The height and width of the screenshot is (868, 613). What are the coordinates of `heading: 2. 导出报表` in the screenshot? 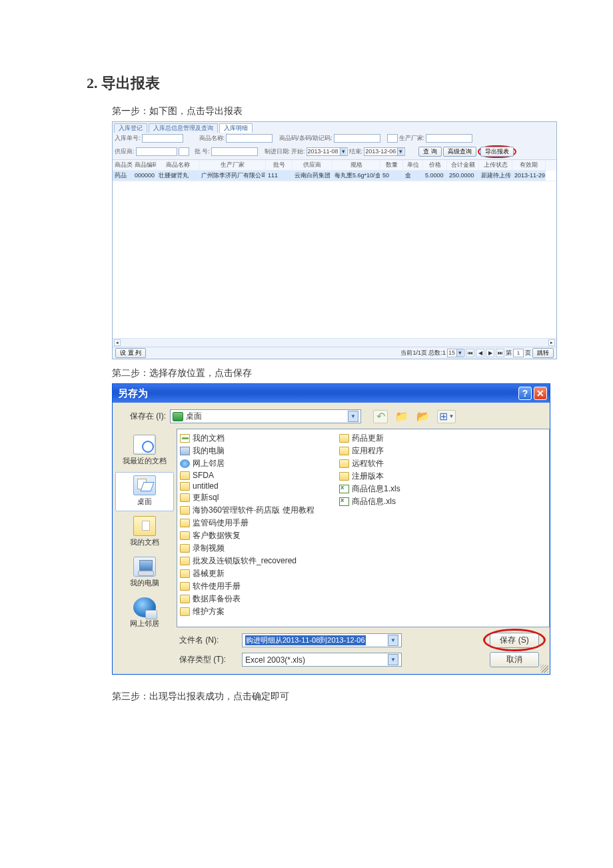 It's located at (306, 83).